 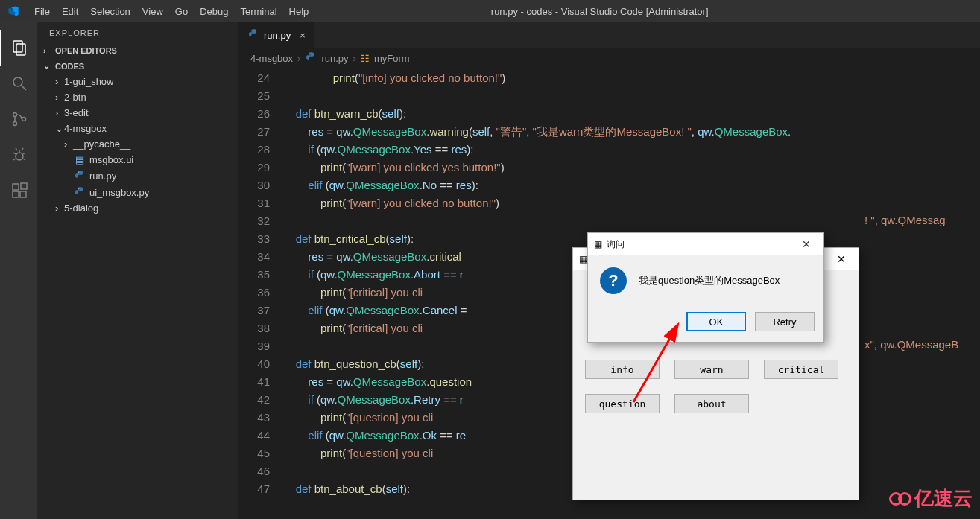 I want to click on code-line: 27 res = qw.QMessageBox.warning(self, "警…, so click(x=610, y=132).